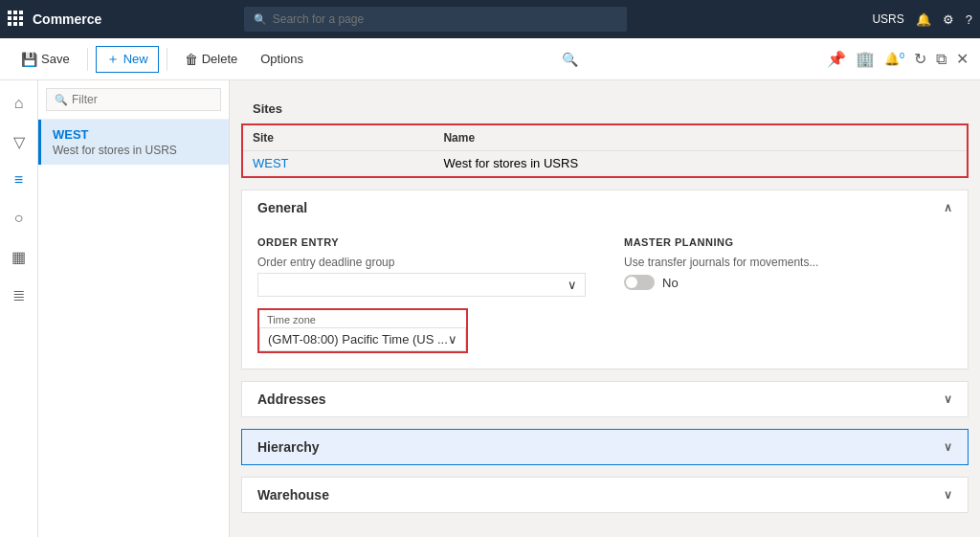 This screenshot has height=537, width=980. Describe the element at coordinates (605, 164) in the screenshot. I see `table-row: WEST West for stores in USRS` at that location.